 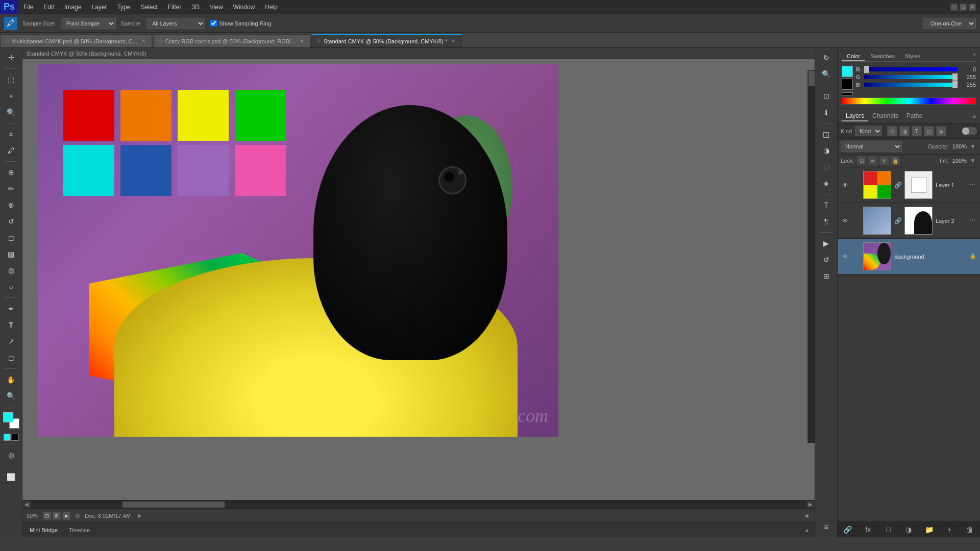 What do you see at coordinates (826, 527) in the screenshot?
I see `mini-tool-bottom: ≡` at bounding box center [826, 527].